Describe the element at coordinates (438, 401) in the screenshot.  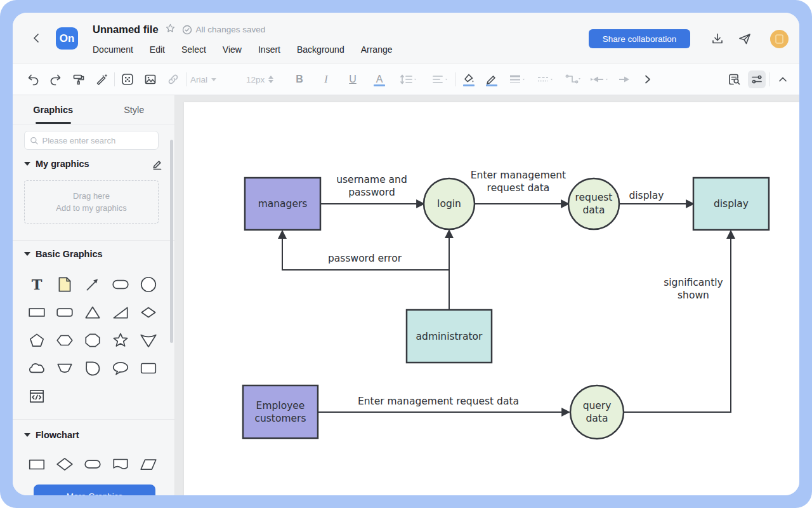
I see `edge-label: Enter management request data` at that location.